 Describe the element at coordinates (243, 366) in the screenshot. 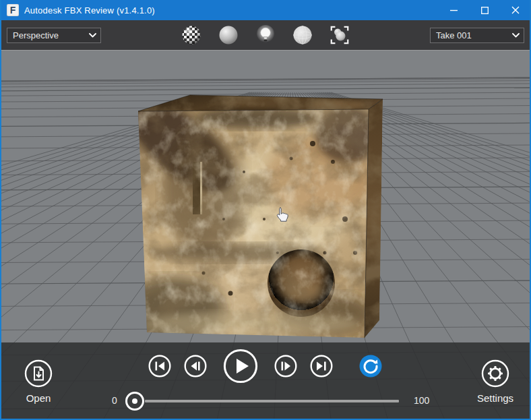

I see `play-icon` at that location.